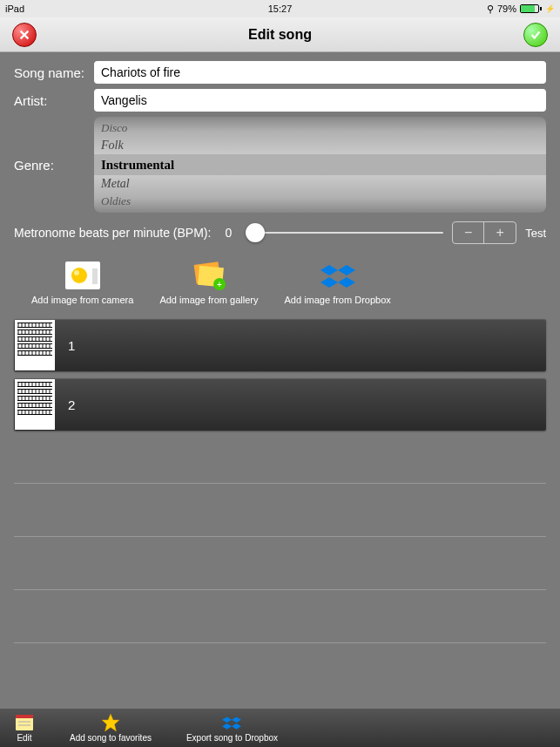 The width and height of the screenshot is (560, 747). Describe the element at coordinates (280, 404) in the screenshot. I see `image-row: 2` at that location.